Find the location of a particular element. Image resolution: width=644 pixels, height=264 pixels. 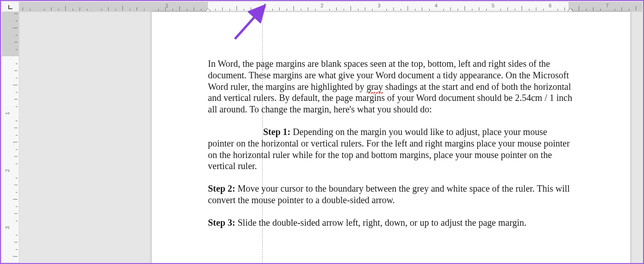

v-ruler-number: 1 is located at coordinates (7, 113).